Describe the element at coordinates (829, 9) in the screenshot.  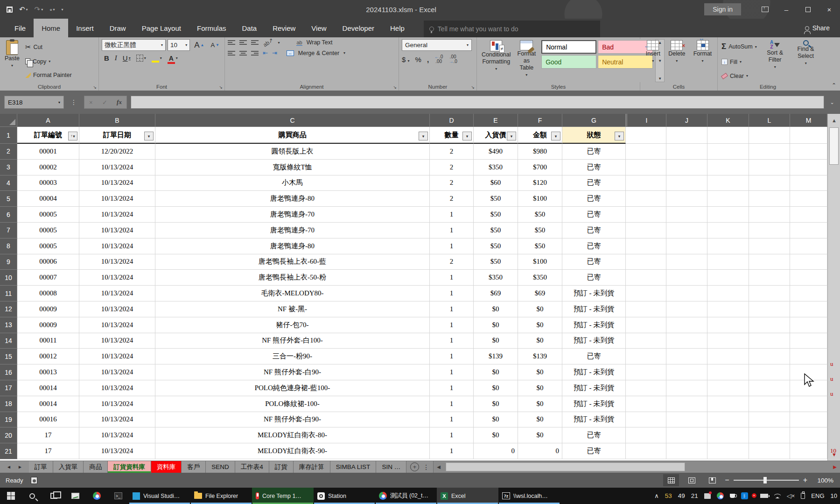
I see `close-button: ×` at that location.